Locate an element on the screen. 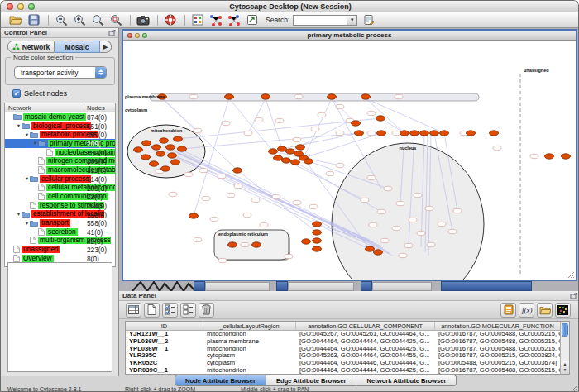 The height and width of the screenshot is (392, 579). tree-row: ▼establishment of localization558(0) is located at coordinates (60, 215).